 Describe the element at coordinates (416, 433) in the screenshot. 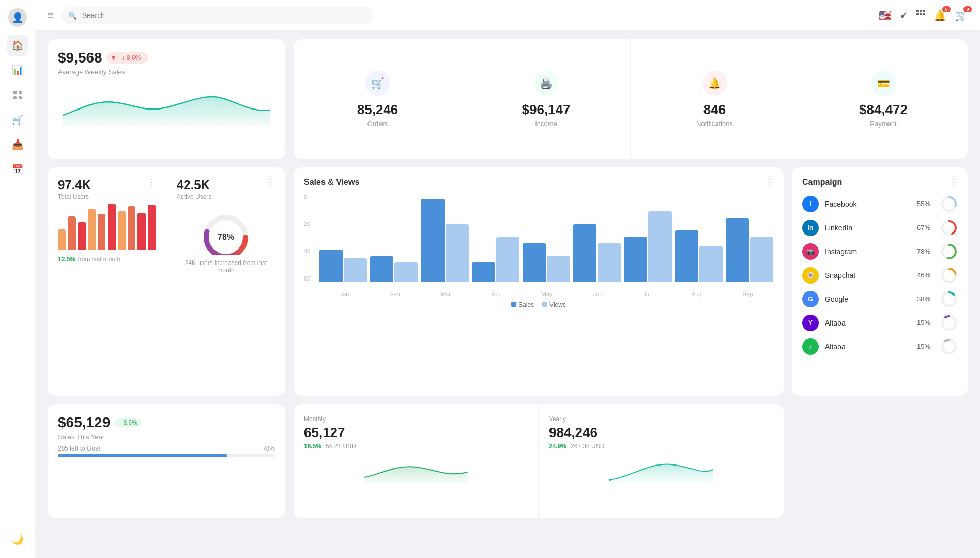

I see `monthly-value: 65,127` at that location.